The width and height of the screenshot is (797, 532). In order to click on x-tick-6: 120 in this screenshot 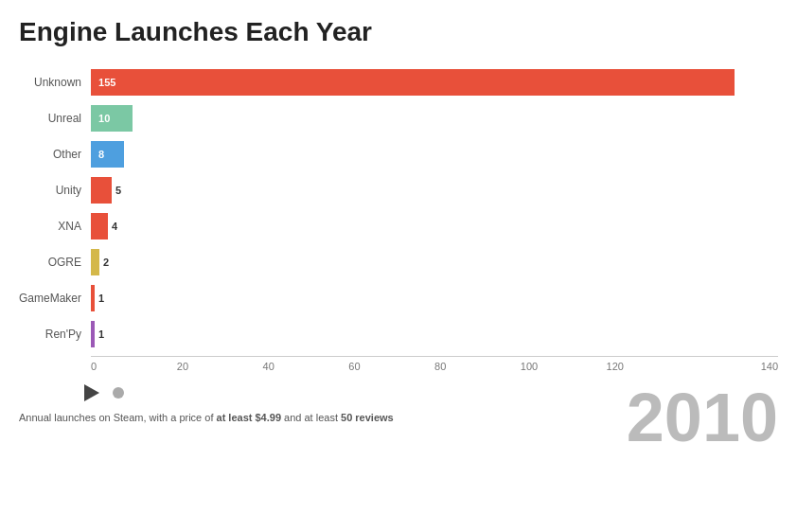, I will do `click(649, 366)`.